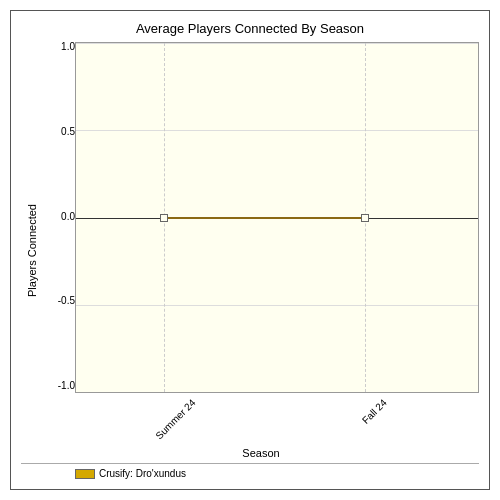  What do you see at coordinates (261, 419) in the screenshot?
I see `x-ticks-row: Summer 24Fall 24` at bounding box center [261, 419].